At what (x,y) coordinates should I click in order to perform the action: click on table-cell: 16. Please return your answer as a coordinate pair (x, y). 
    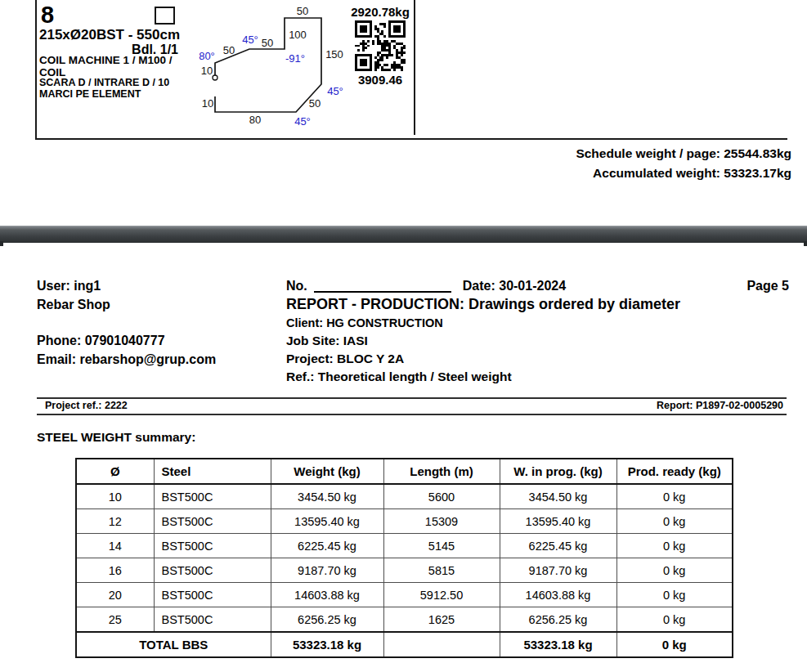
    Looking at the image, I should click on (114, 571).